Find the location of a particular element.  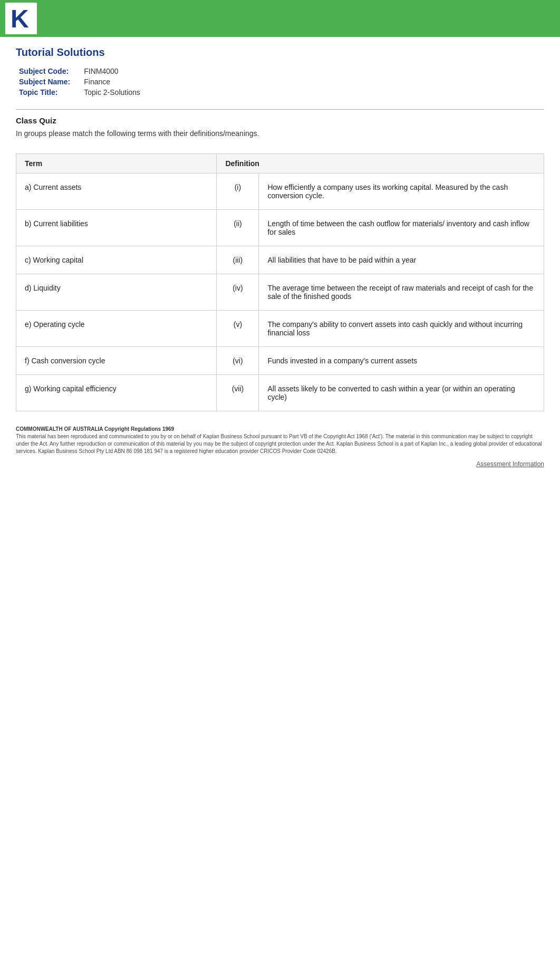

subject-code-value: FINM4000 is located at coordinates (112, 71).